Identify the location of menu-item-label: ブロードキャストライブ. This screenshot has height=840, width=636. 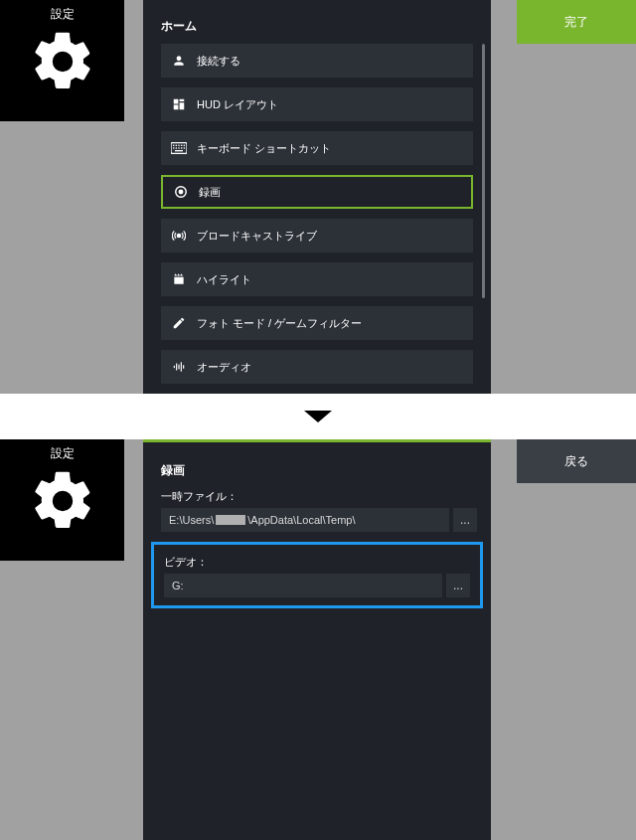
(256, 237).